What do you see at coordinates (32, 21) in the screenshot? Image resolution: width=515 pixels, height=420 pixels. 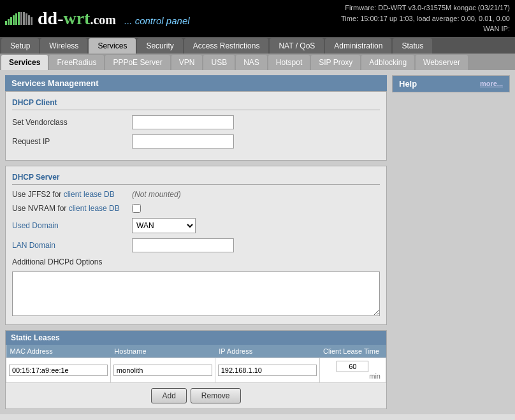 I see `seg11` at bounding box center [32, 21].